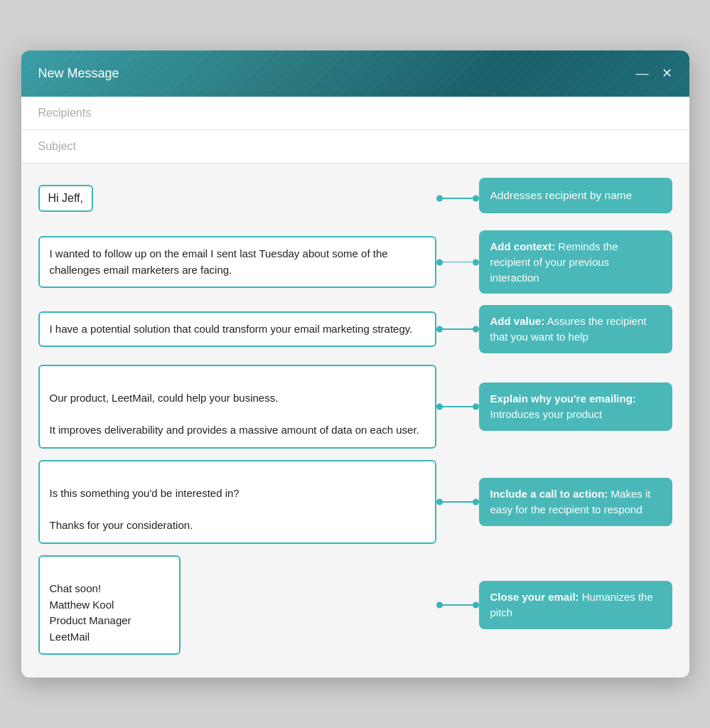  What do you see at coordinates (576, 502) in the screenshot?
I see `cta-annotation-wrapper: Include a call to action: Makes it easy …` at bounding box center [576, 502].